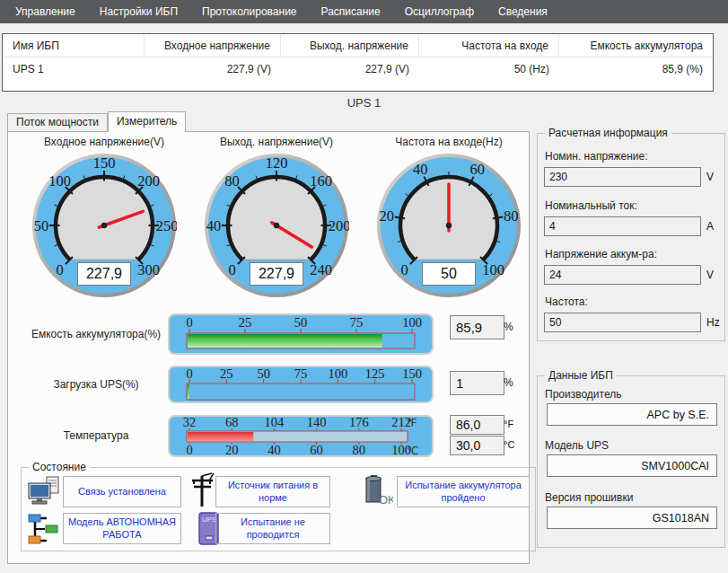 The width and height of the screenshot is (728, 573). I want to click on field-label: Частота:, so click(566, 302).